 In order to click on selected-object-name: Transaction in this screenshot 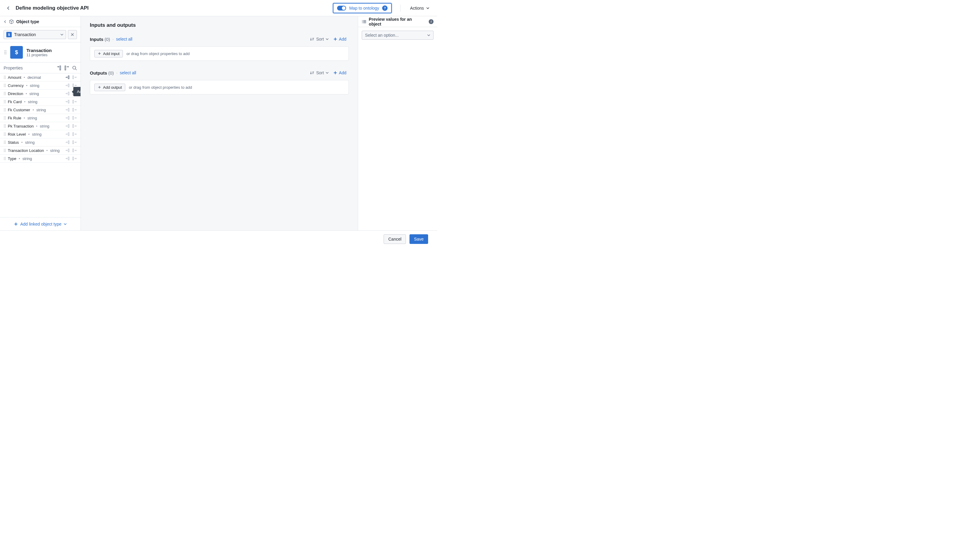, I will do `click(36, 35)`.